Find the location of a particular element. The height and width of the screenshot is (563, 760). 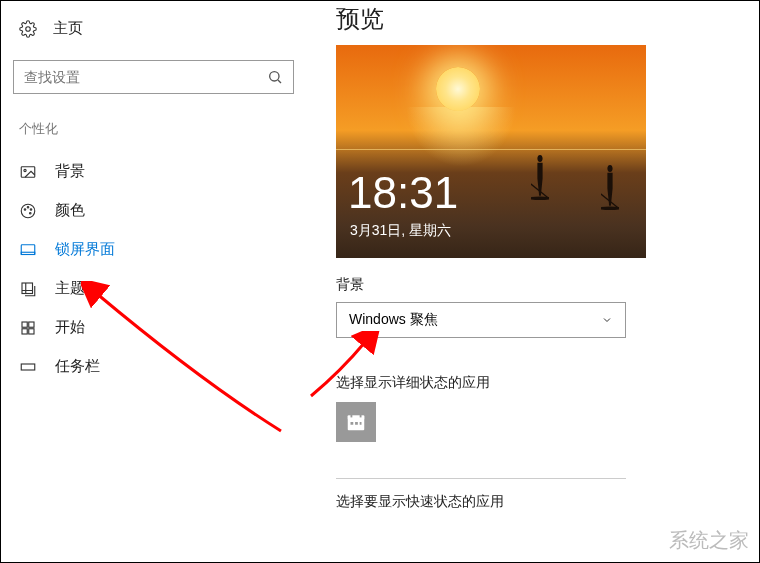

home-label: 主页 is located at coordinates (68, 28).